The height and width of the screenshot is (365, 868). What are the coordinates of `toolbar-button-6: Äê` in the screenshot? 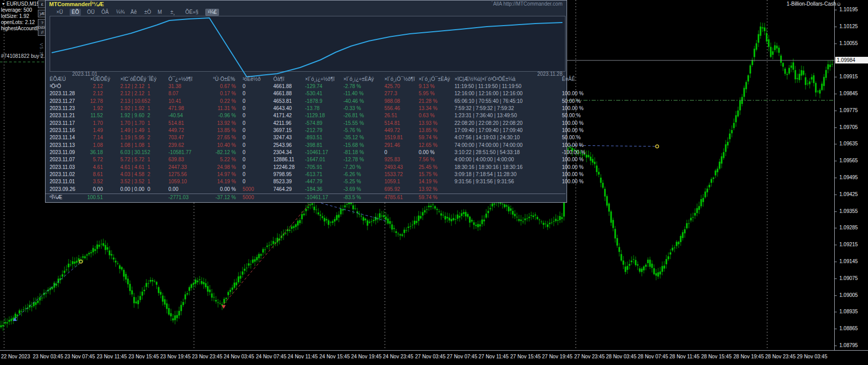 It's located at (134, 12).